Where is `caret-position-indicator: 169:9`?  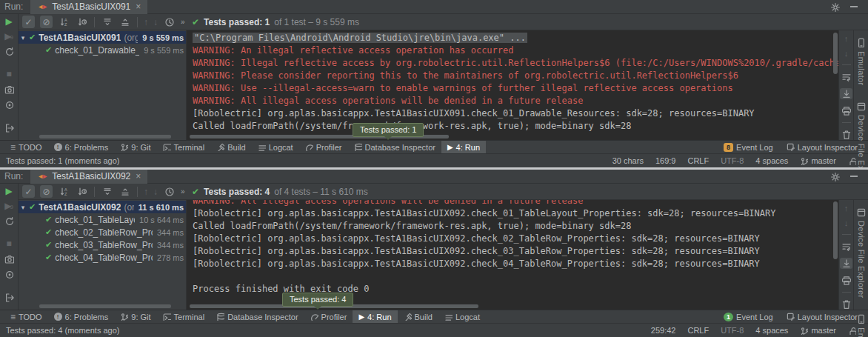 caret-position-indicator: 169:9 is located at coordinates (666, 161).